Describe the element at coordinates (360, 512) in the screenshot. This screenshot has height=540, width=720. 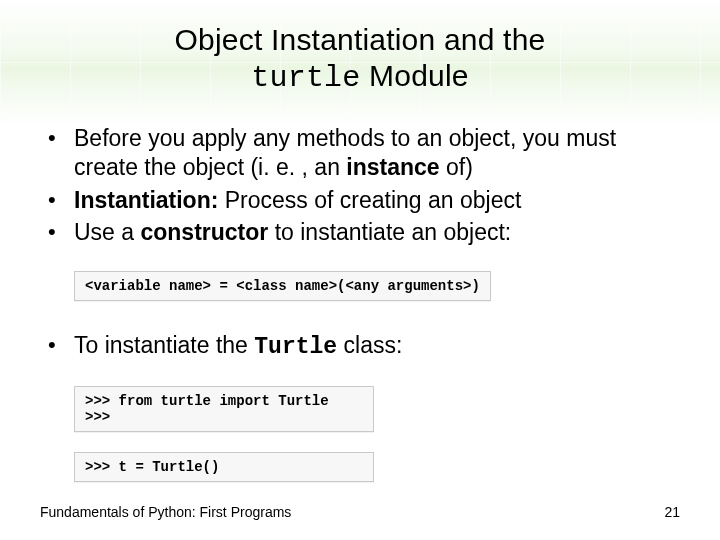
I see `slide-footer: Fundamentals of Python: First Programs 2…` at that location.